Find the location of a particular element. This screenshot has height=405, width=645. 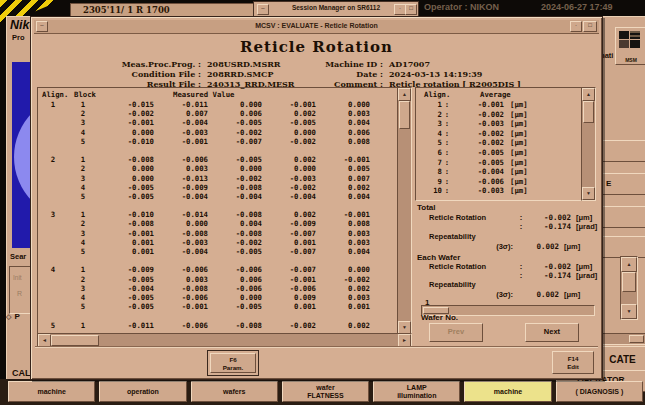

dialog-titlebar: ‒ MCSV : EVALUATE - Reticle Rotation · □ is located at coordinates (316, 27).